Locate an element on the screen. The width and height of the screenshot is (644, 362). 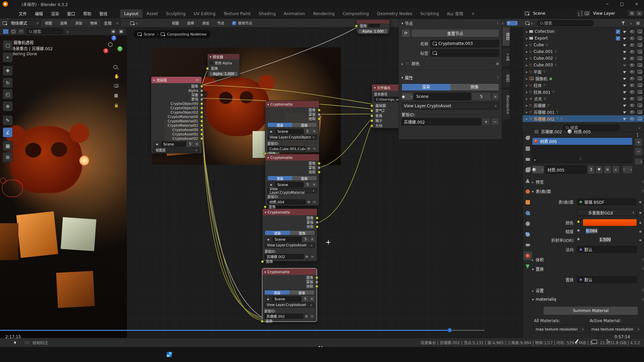
menu-pipeline: 管线 is located at coordinates (103, 13).